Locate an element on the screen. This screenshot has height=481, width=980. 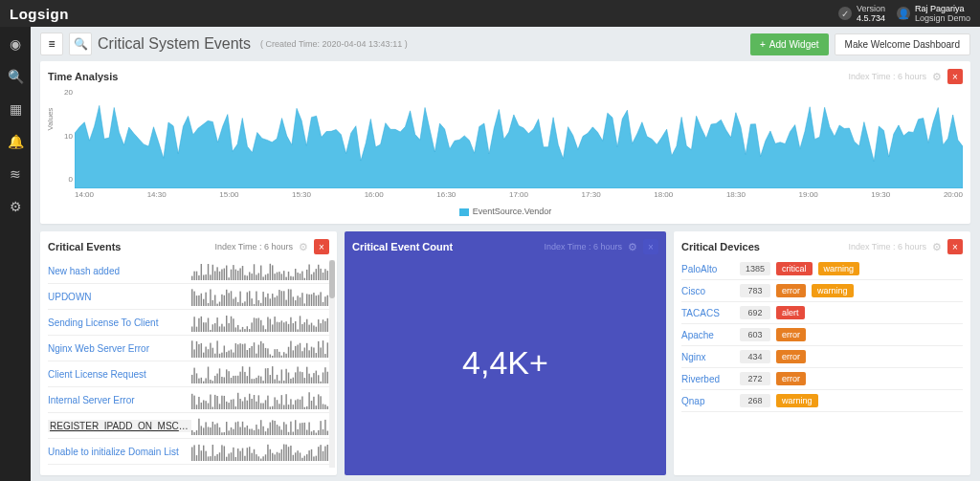
settings-icon: ⚙ is located at coordinates (15, 207).